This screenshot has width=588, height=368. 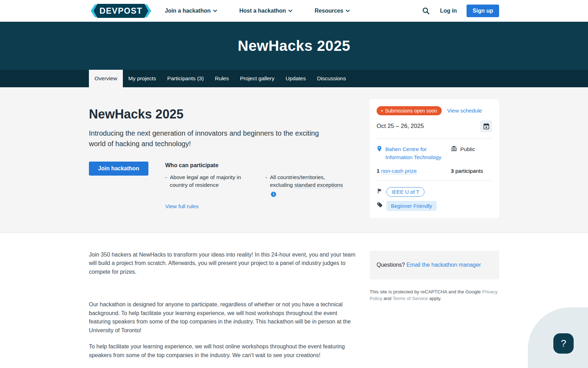 What do you see at coordinates (426, 11) in the screenshot?
I see `search-icon` at bounding box center [426, 11].